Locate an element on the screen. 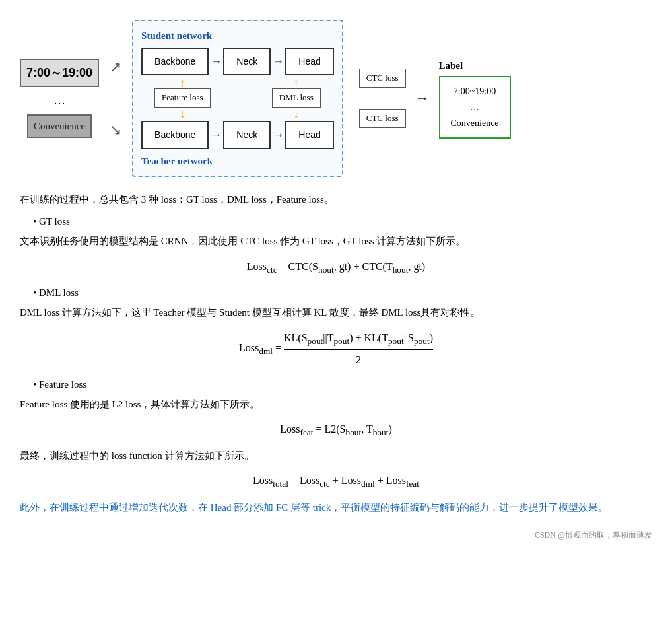 This screenshot has height=634, width=672. sample-dots: … is located at coordinates (59, 100).